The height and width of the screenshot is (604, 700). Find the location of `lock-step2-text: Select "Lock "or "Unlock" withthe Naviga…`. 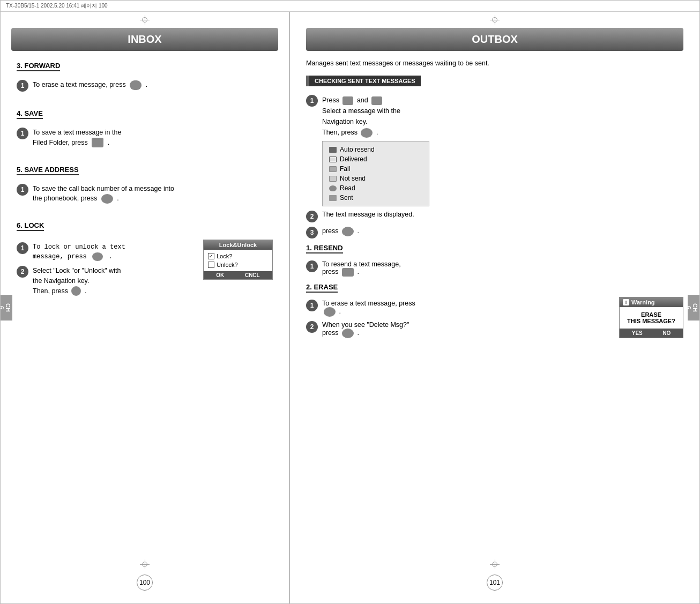

lock-step2-text: Select "Lock "or "Unlock" withthe Naviga… is located at coordinates (77, 281).